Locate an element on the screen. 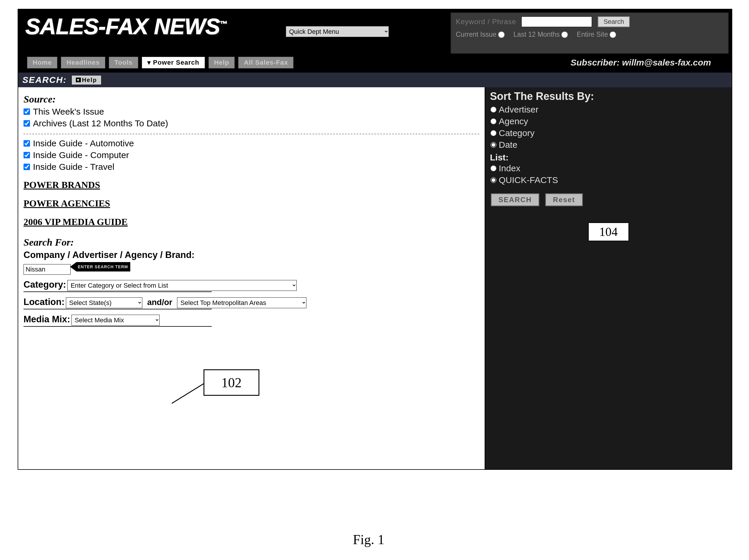 This screenshot has height=560, width=749. cab-label: Company / Advertiser / Agency / Brand: is located at coordinates (251, 255).